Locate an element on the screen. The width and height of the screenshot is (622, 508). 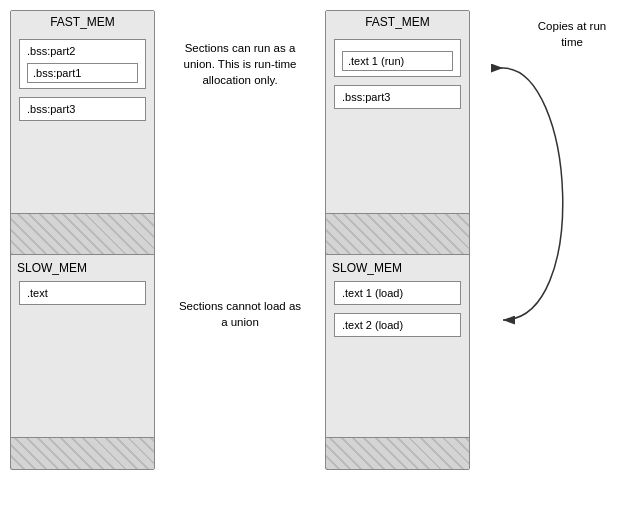
left-fast-mem-title: FAST_MEM is located at coordinates (82, 22).